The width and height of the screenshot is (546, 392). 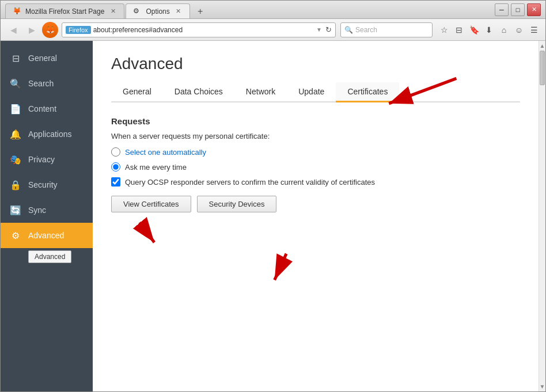 What do you see at coordinates (46, 235) in the screenshot?
I see `sidebar-advanced-label: Advanced` at bounding box center [46, 235].